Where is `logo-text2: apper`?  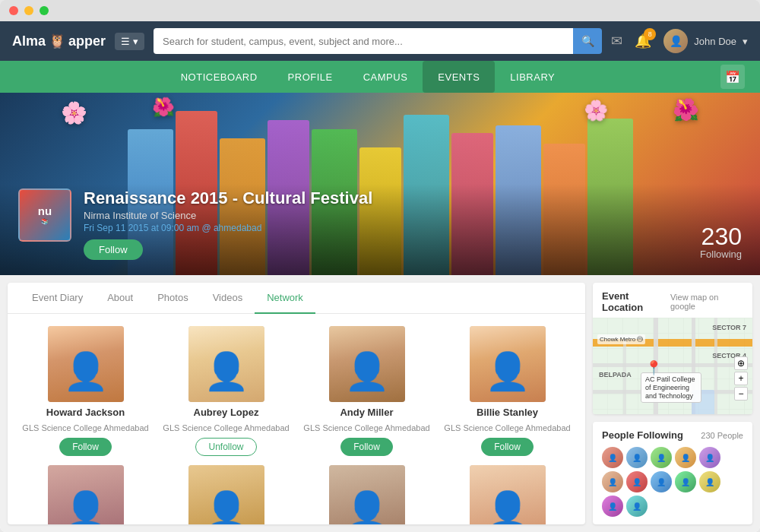 logo-text2: apper is located at coordinates (87, 41).